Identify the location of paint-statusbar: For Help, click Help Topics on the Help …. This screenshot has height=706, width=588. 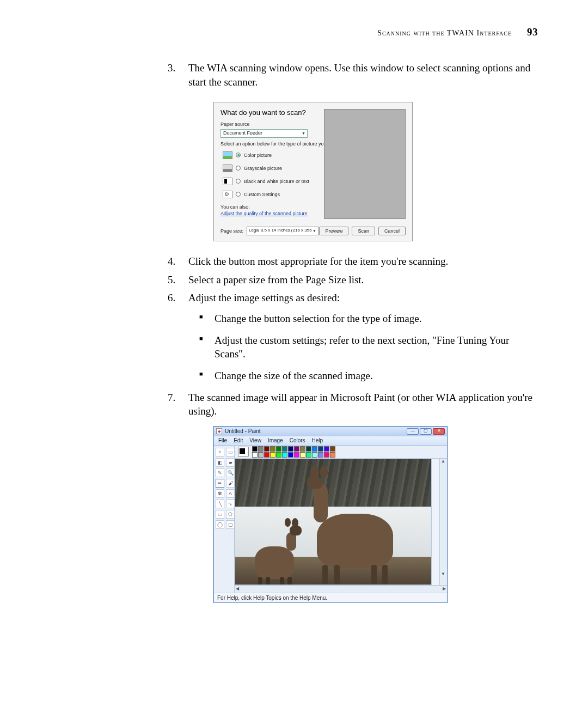
(330, 598).